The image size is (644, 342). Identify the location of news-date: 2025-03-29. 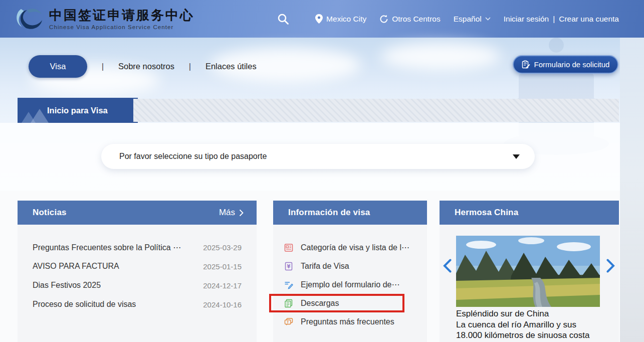
(223, 248).